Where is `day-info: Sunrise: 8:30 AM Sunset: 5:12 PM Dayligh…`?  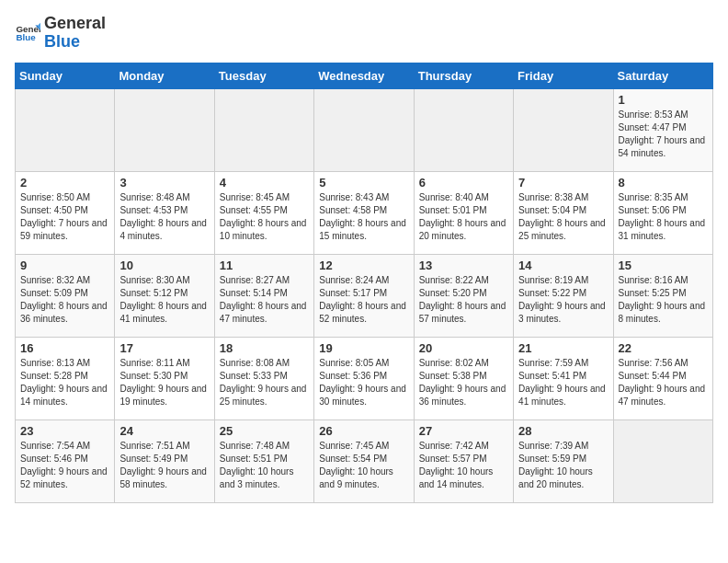
day-info: Sunrise: 8:30 AM Sunset: 5:12 PM Dayligh… is located at coordinates (164, 300).